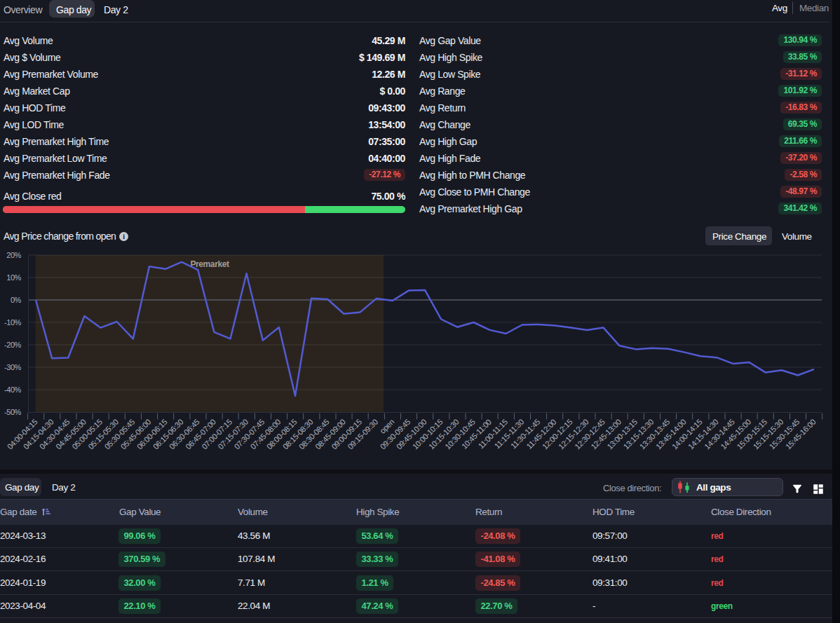 This screenshot has height=623, width=840. I want to click on svg-text: -50%, so click(13, 412).